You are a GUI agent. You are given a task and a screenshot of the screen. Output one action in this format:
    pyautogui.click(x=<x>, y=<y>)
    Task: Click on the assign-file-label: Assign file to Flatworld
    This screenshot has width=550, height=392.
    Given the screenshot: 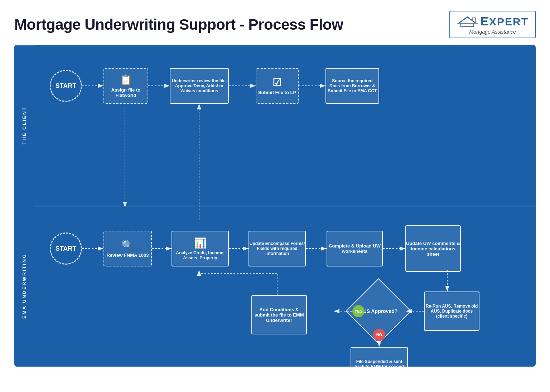 What is the action you would take?
    pyautogui.click(x=126, y=93)
    